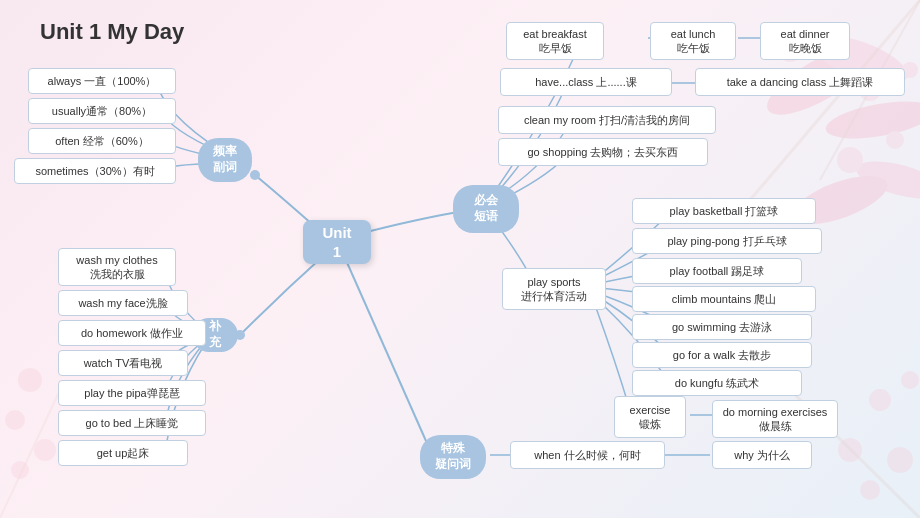 The height and width of the screenshot is (518, 920). What do you see at coordinates (123, 453) in the screenshot?
I see `leaf-getup: get up起床` at bounding box center [123, 453].